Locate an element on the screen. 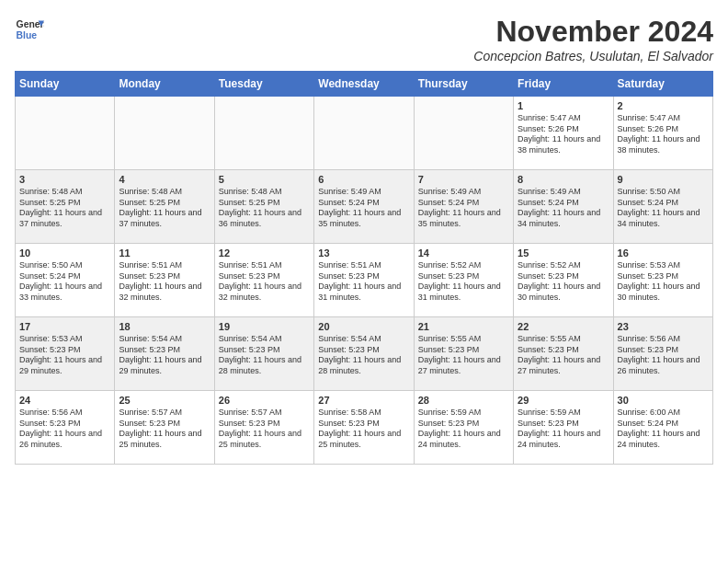 Image resolution: width=728 pixels, height=563 pixels. day-number: 26 is located at coordinates (265, 400).